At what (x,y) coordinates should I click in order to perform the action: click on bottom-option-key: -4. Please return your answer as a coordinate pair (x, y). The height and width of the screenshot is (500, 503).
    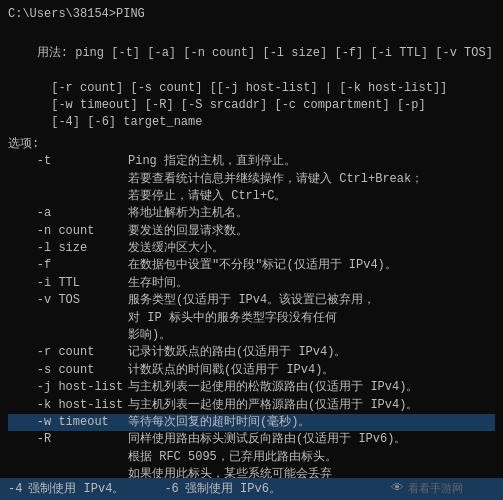
    Looking at the image, I should click on (15, 489).